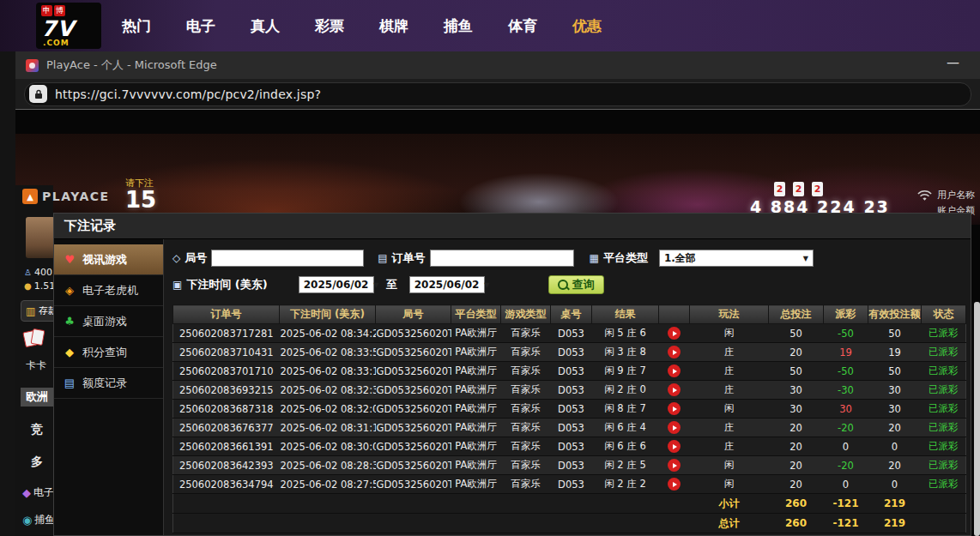  Describe the element at coordinates (38, 492) in the screenshot. I see `rail-item-slots: ◆ 电子` at that location.